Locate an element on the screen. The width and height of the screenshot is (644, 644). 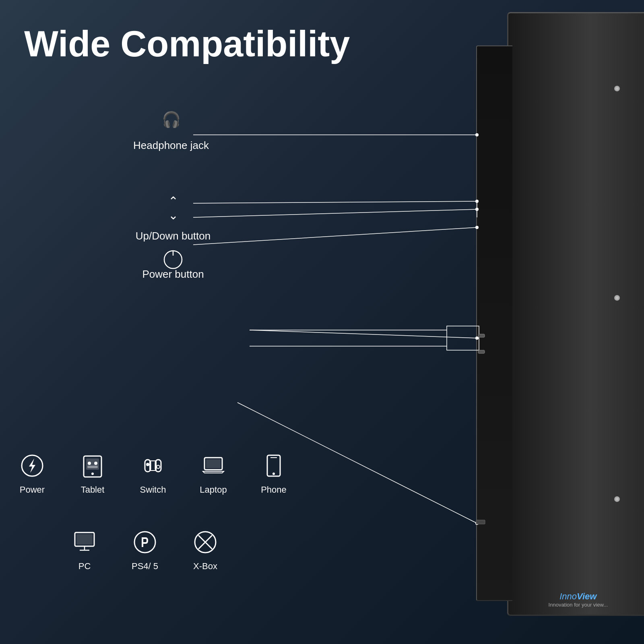
brand-tagline: Innovation for your view... is located at coordinates (578, 605).